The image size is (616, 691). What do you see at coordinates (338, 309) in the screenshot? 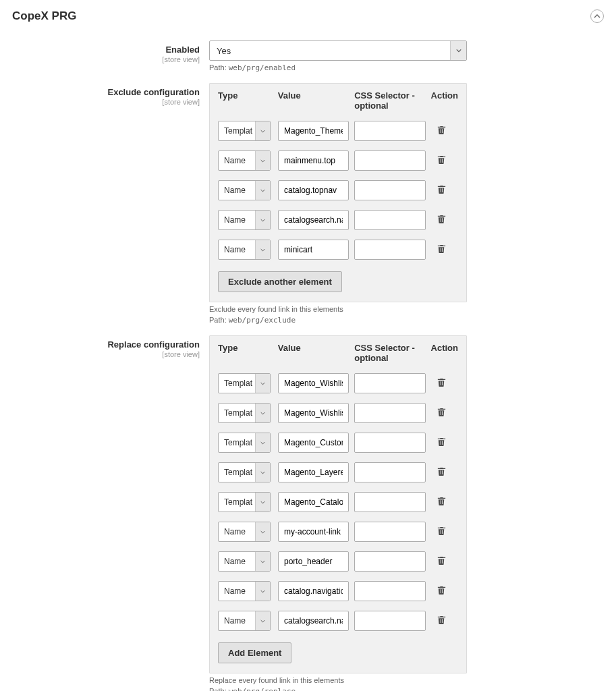
I see `exclude-hint: Exclude every found link in this element…` at bounding box center [338, 309].